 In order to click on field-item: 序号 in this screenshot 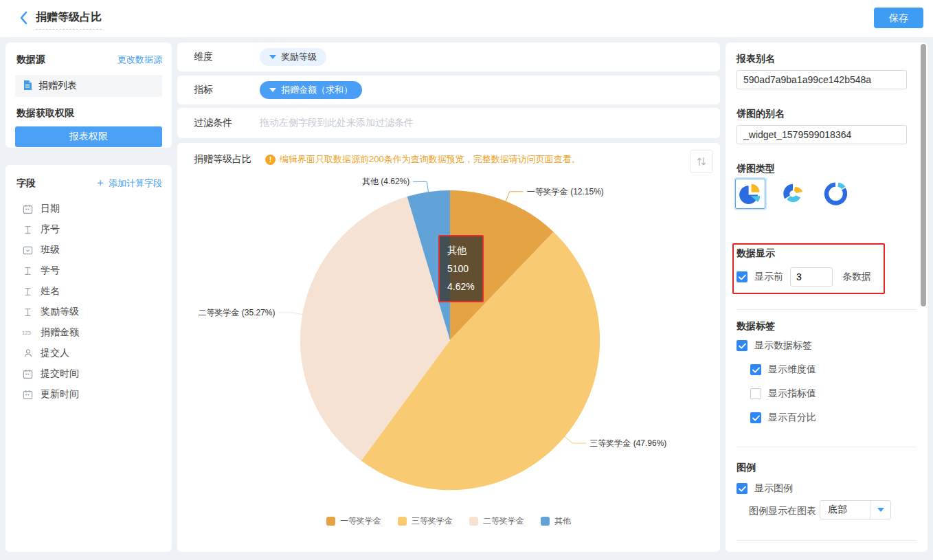, I will do `click(89, 229)`.